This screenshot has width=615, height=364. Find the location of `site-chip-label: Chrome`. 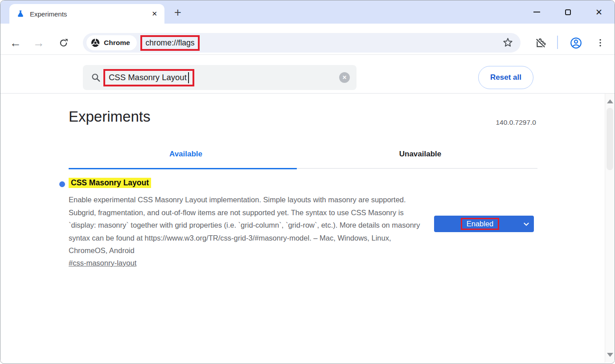

site-chip-label: Chrome is located at coordinates (117, 43).